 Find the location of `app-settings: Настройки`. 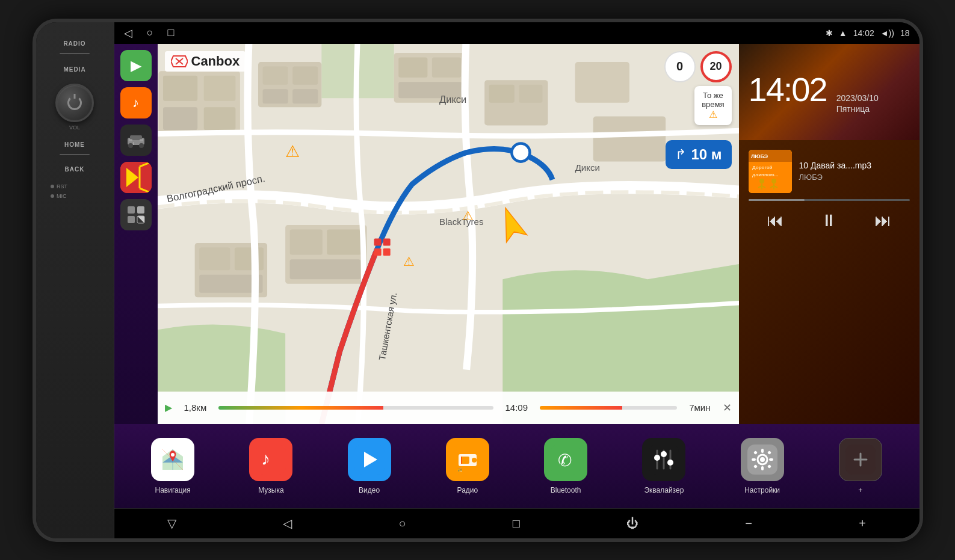

app-settings: Настройки is located at coordinates (762, 466).